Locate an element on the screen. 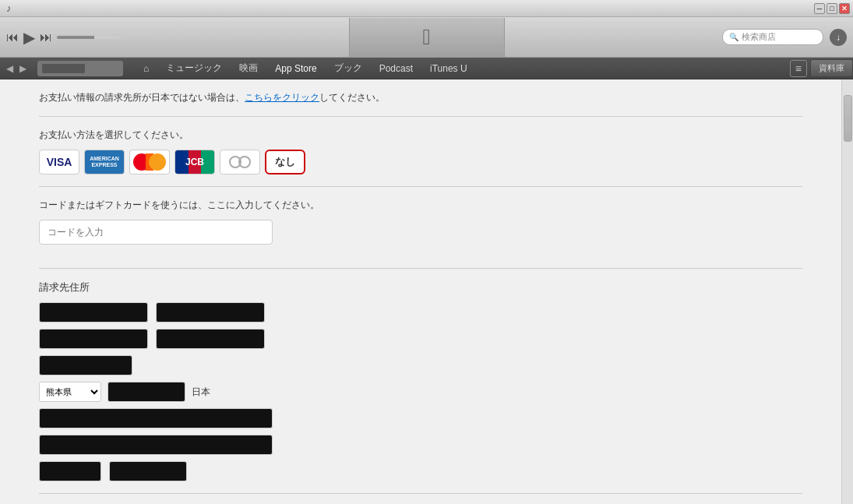 The height and width of the screenshot is (504, 853). forward-nav-button: ▶ is located at coordinates (23, 69).